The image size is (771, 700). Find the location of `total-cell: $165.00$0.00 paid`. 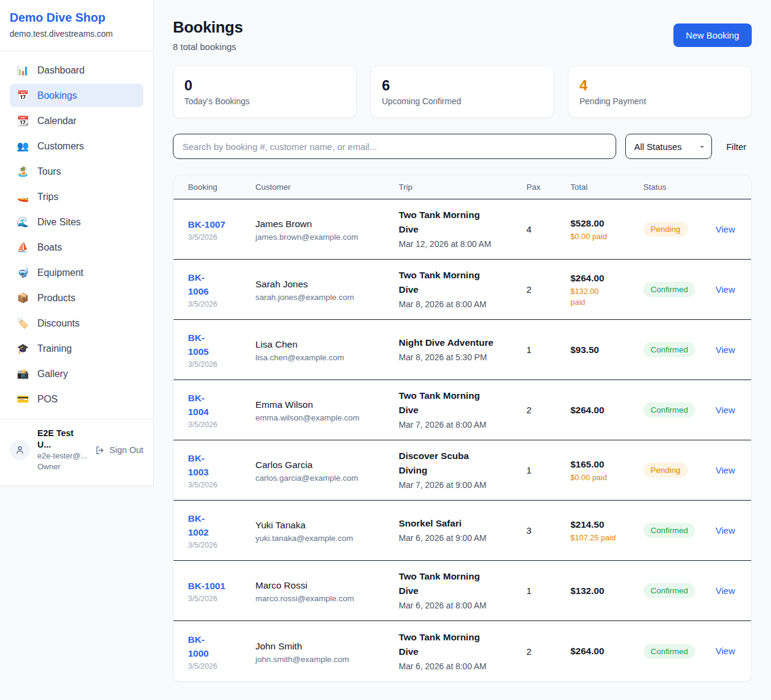

total-cell: $165.00$0.00 paid is located at coordinates (607, 470).